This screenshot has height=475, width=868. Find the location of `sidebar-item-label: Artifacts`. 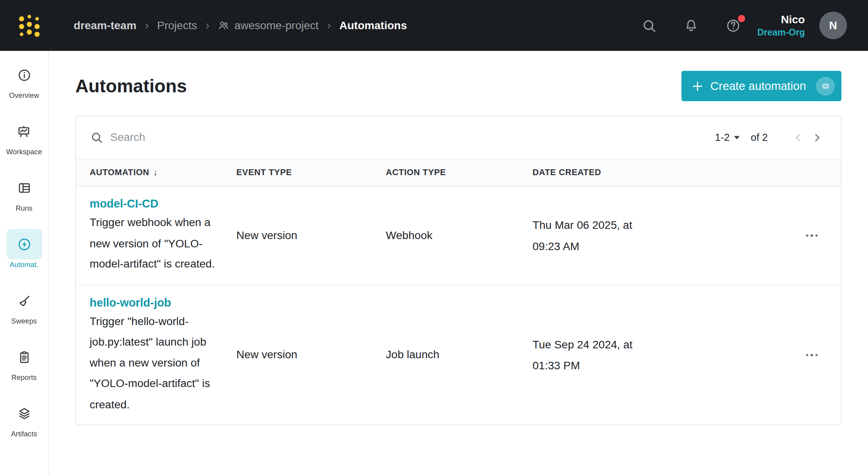

sidebar-item-label: Artifacts is located at coordinates (24, 434).